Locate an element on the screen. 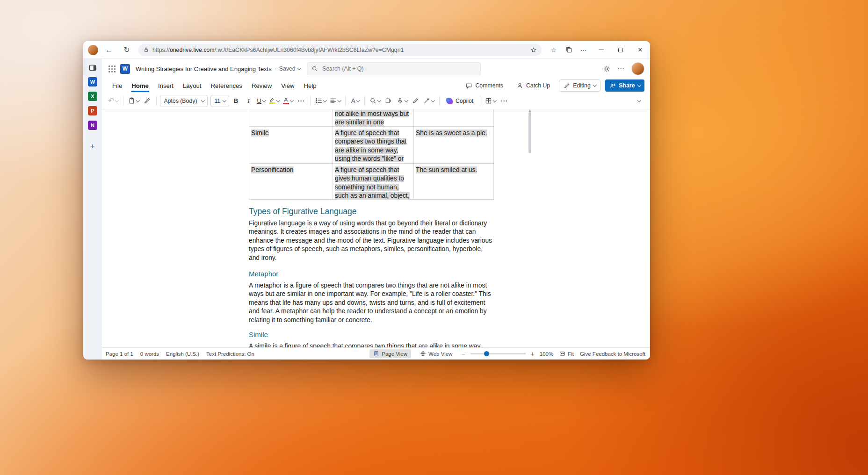  designer-chevron-icon is located at coordinates (433, 100).